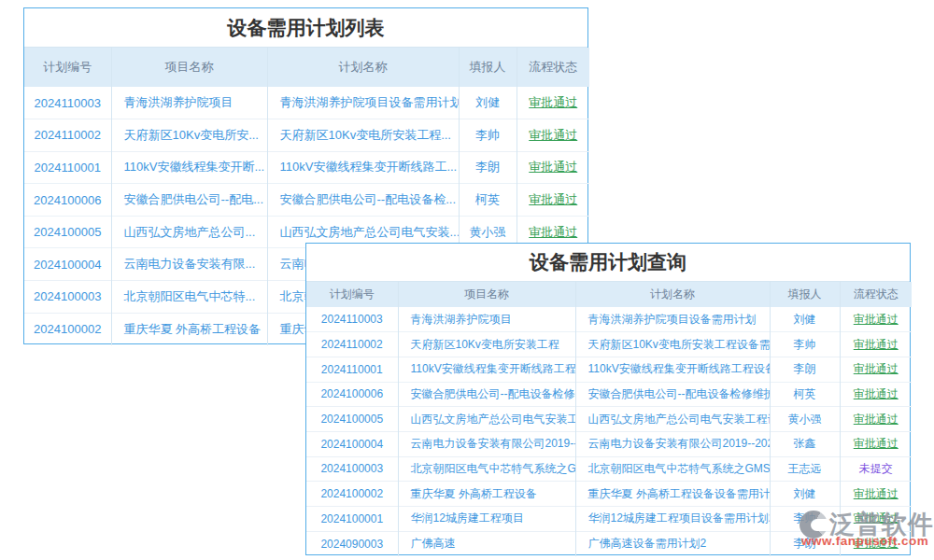 Image resolution: width=934 pixels, height=560 pixels. Describe the element at coordinates (672, 394) in the screenshot. I see `plan-name-cell: 安徽合肥供电公司--配电设备检修维护设备需用计划` at that location.